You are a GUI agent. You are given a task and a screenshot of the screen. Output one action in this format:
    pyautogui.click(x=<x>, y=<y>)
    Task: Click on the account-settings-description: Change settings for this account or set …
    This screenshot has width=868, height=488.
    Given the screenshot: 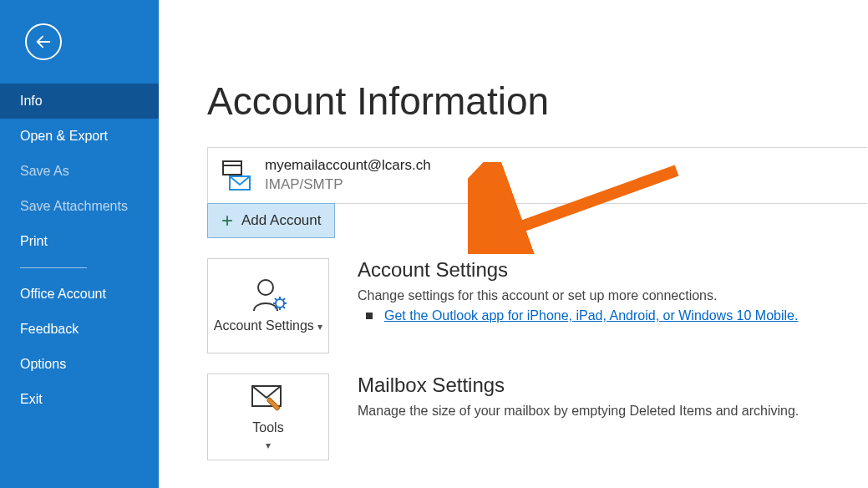 What is the action you would take?
    pyautogui.click(x=578, y=296)
    